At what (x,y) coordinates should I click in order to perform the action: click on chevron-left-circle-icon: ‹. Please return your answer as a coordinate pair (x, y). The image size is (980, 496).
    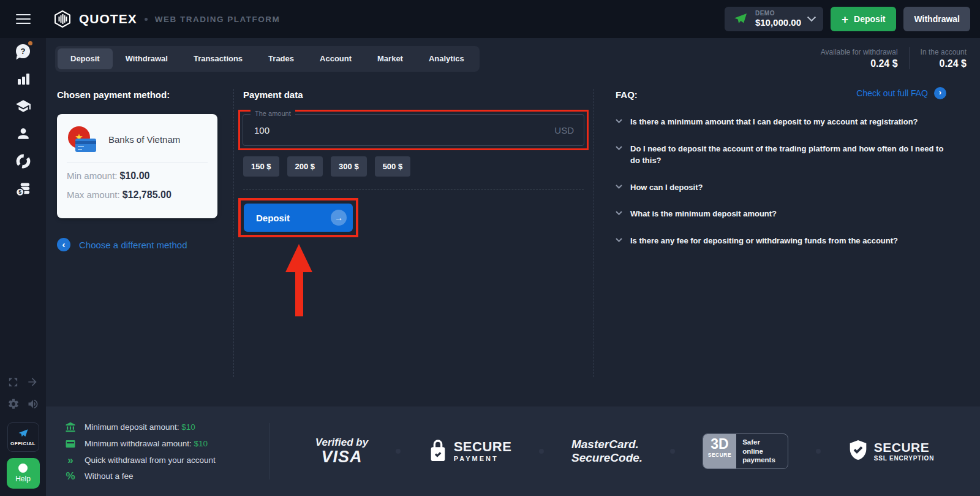
    Looking at the image, I should click on (64, 245).